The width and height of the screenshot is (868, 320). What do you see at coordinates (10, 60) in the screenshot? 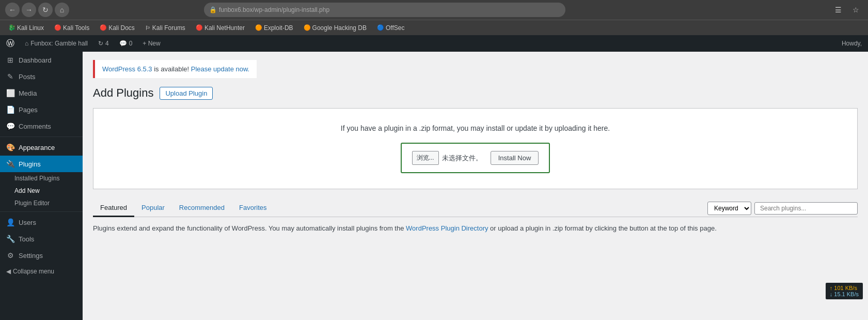
I see `dashboard-icon: ⊞` at bounding box center [10, 60].